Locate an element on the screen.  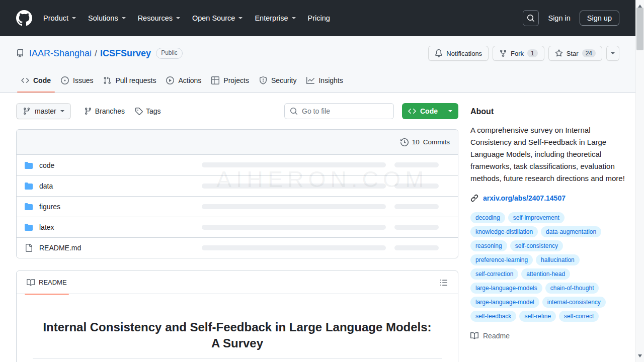
nav-item-open-source: Open Source is located at coordinates (217, 18).